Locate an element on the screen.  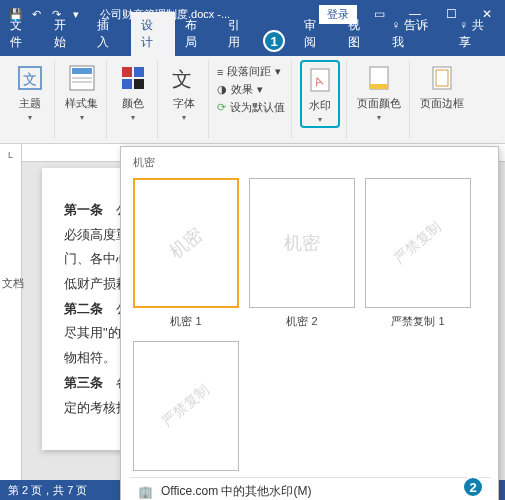
default-icon: ⟳ is located at coordinates (222, 108).